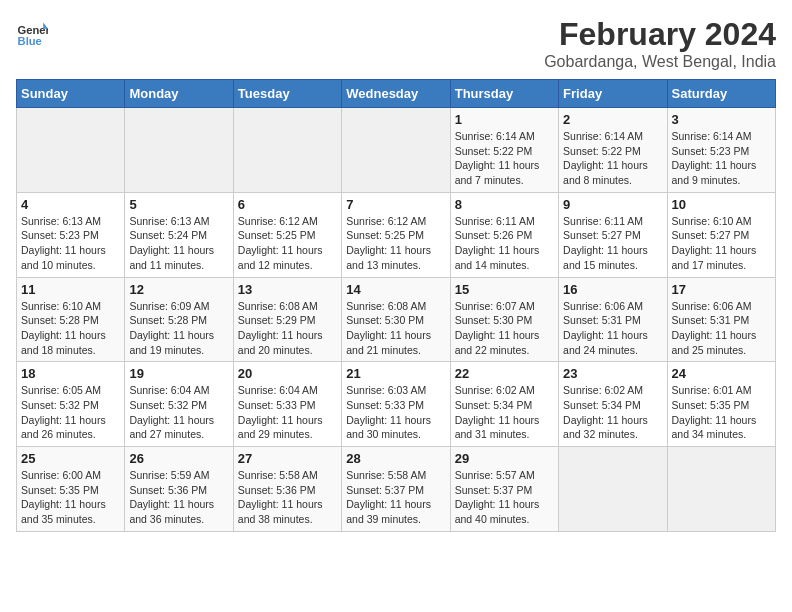  Describe the element at coordinates (32, 32) in the screenshot. I see `logo-icon: General Blue` at that location.